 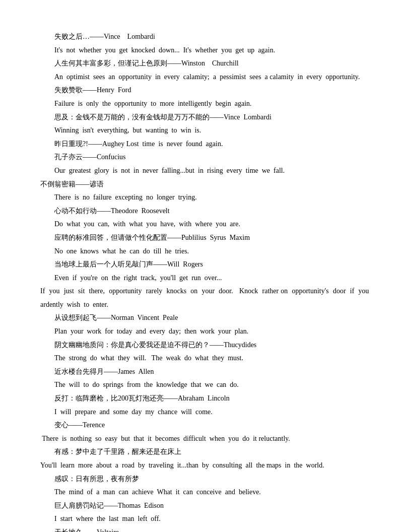 What do you see at coordinates (206, 506) in the screenshot?
I see `line-35: 巨人肩膀罚站记——Thomas Edison` at bounding box center [206, 506].